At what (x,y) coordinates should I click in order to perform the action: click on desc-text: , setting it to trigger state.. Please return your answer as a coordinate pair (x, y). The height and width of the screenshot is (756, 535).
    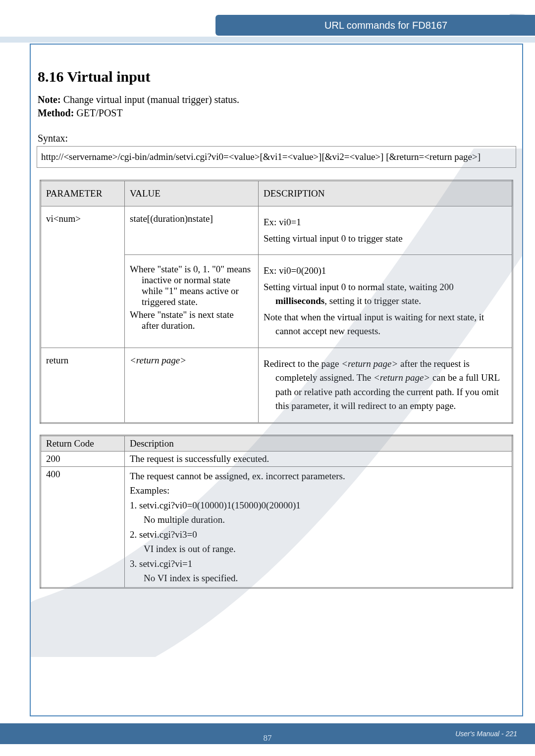
    Looking at the image, I should click on (373, 301).